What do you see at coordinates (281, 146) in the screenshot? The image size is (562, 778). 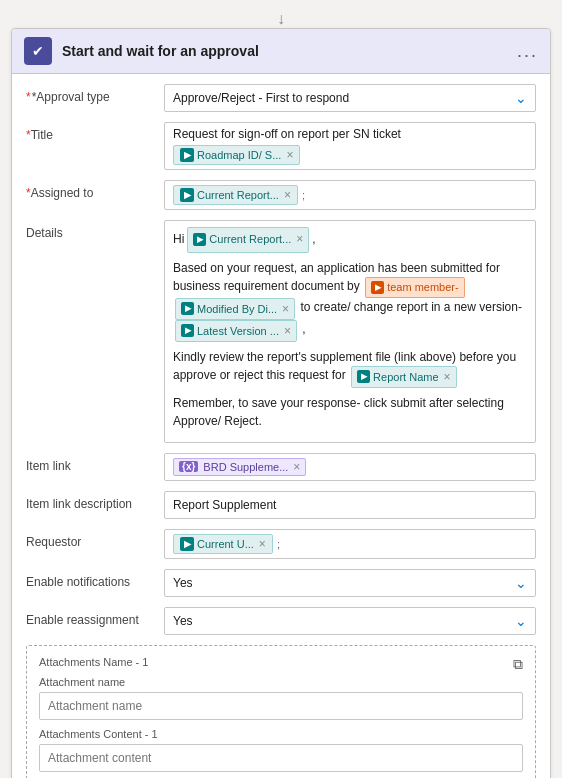 I see `title-row: *Title Request for sign-off on report pe…` at bounding box center [281, 146].